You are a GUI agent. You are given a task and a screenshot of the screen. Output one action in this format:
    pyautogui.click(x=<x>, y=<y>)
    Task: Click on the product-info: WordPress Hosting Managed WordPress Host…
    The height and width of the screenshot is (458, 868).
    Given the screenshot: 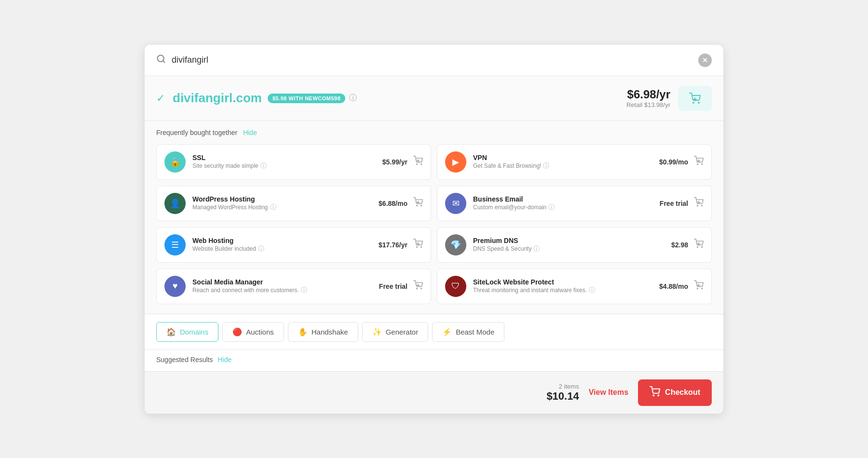 What is the action you would take?
    pyautogui.click(x=282, y=203)
    